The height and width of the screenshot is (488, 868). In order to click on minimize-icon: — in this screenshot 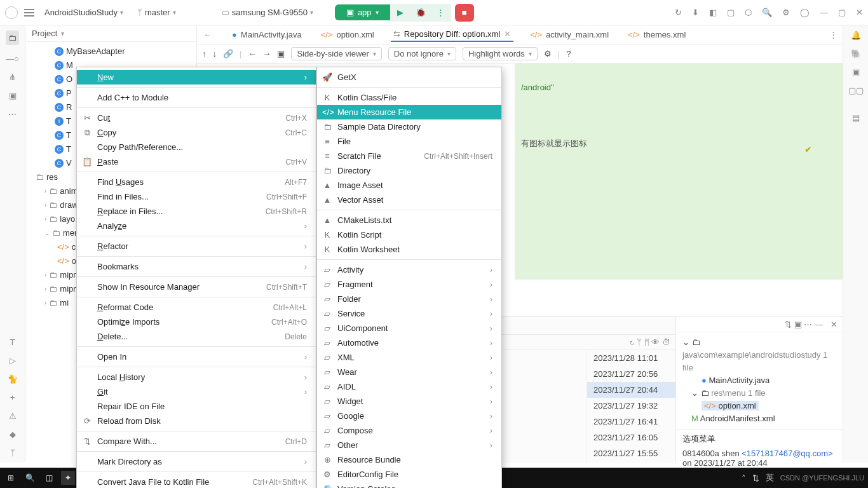, I will do `click(824, 13)`.